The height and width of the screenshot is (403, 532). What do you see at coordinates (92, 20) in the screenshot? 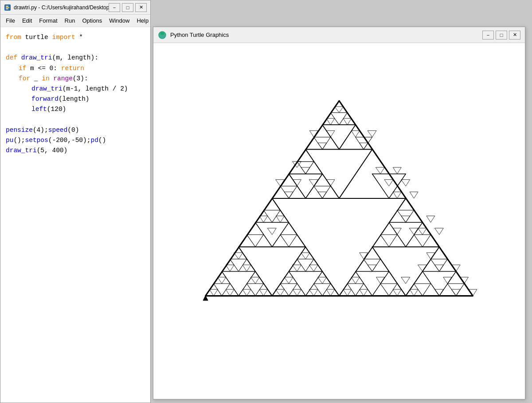
I see `menu-options: Options` at bounding box center [92, 20].